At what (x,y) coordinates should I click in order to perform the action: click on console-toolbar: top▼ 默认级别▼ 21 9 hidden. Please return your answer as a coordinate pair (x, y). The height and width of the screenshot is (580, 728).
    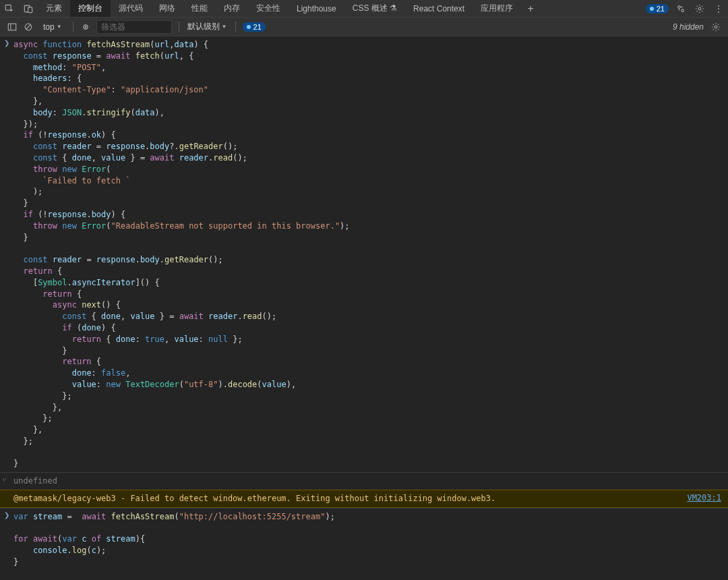
    Looking at the image, I should click on (364, 27).